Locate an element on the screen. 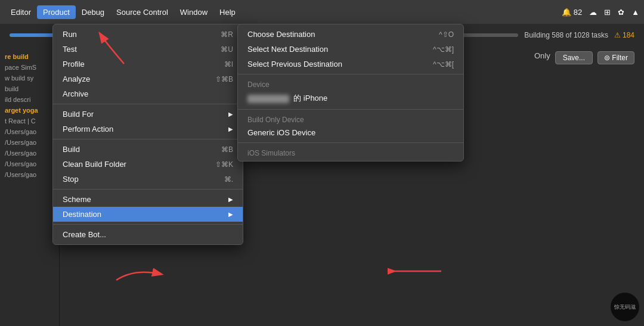 The width and height of the screenshot is (644, 326). choose-destination-label: Choose Destination is located at coordinates (339, 35).